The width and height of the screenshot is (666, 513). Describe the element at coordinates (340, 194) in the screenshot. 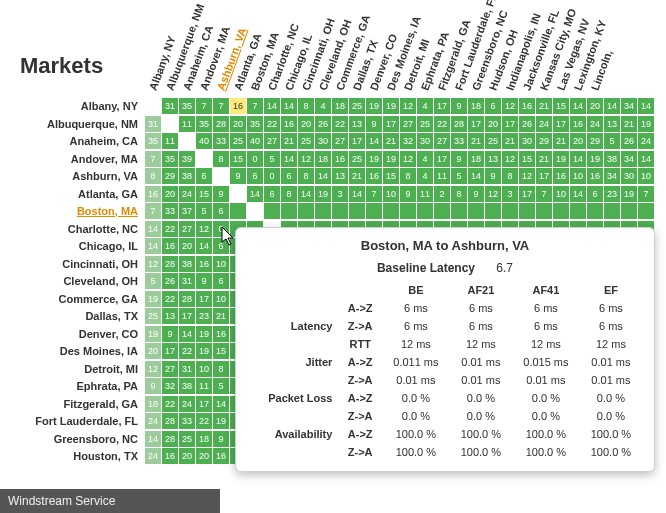

I see `matrix-cell: 3` at that location.